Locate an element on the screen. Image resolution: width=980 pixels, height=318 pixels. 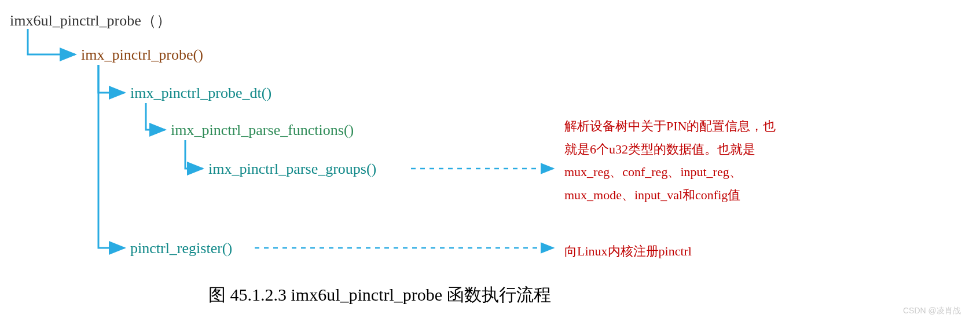
node-level1: imx_pinctrl_probe() is located at coordinates (142, 55).